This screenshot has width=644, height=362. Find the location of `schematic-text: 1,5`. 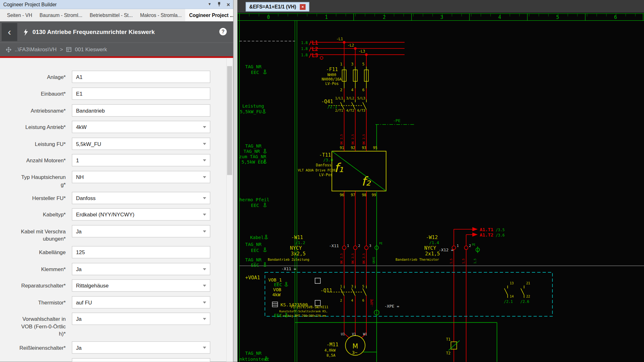

schematic-text: 1,5 is located at coordinates (475, 261).